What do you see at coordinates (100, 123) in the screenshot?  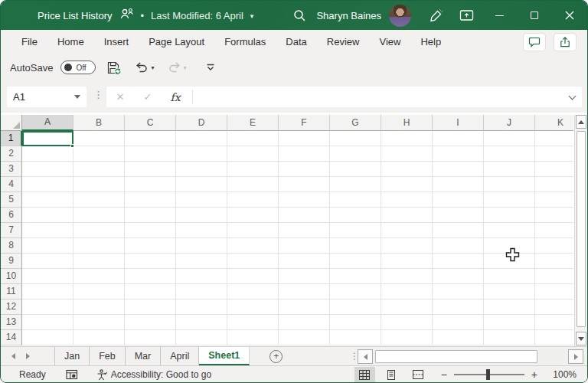 I see `column-header-B: B` at bounding box center [100, 123].